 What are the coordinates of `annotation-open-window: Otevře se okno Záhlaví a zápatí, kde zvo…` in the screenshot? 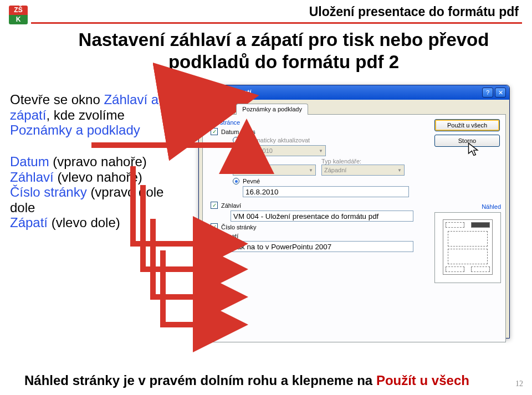 It's located at (96, 115).